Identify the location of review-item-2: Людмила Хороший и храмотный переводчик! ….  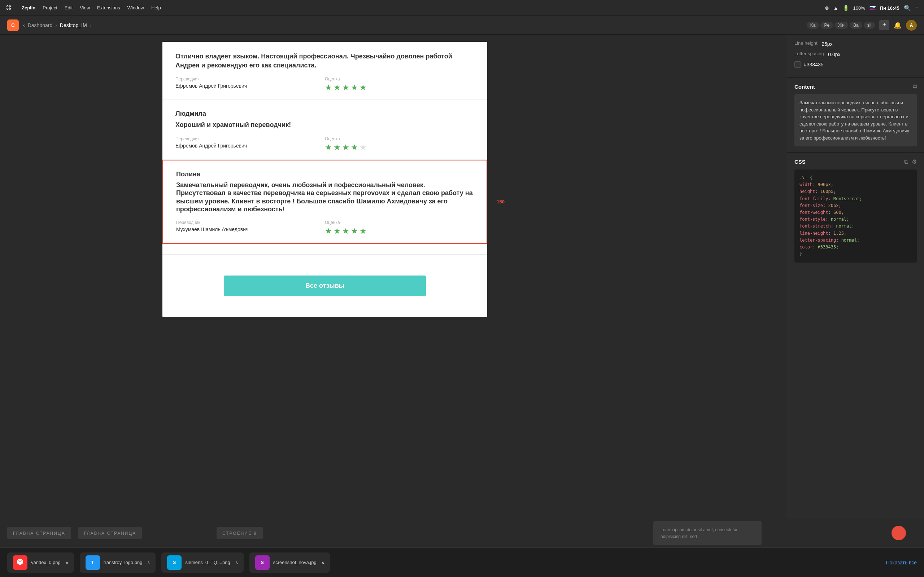
(325, 130).